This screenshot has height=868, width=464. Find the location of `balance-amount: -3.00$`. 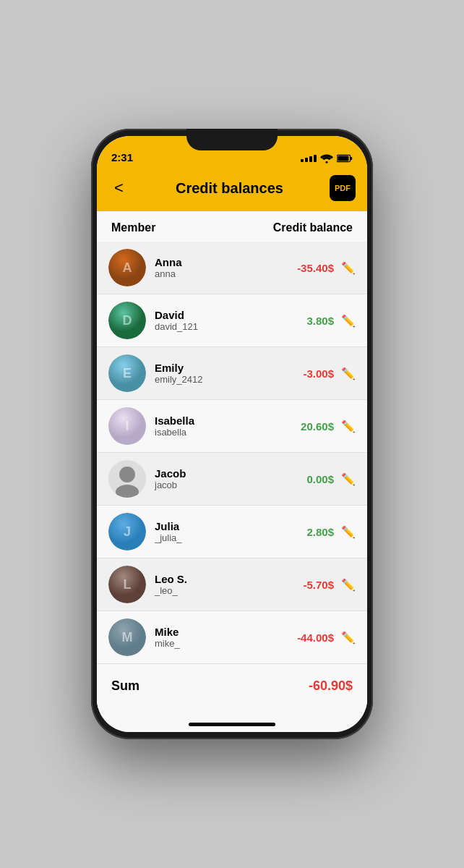

balance-amount: -3.00$ is located at coordinates (318, 373).